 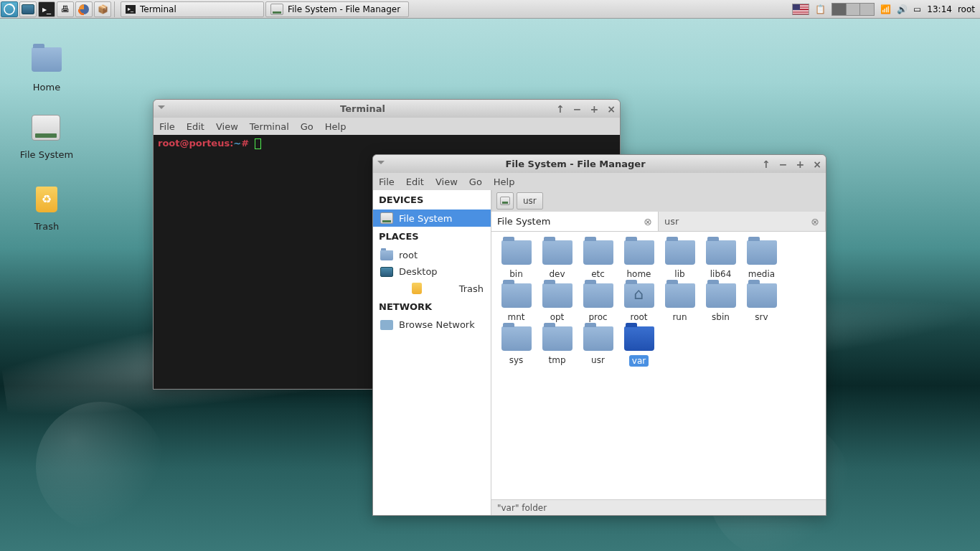 I want to click on desktop-icon-label: Home, so click(x=47, y=88).